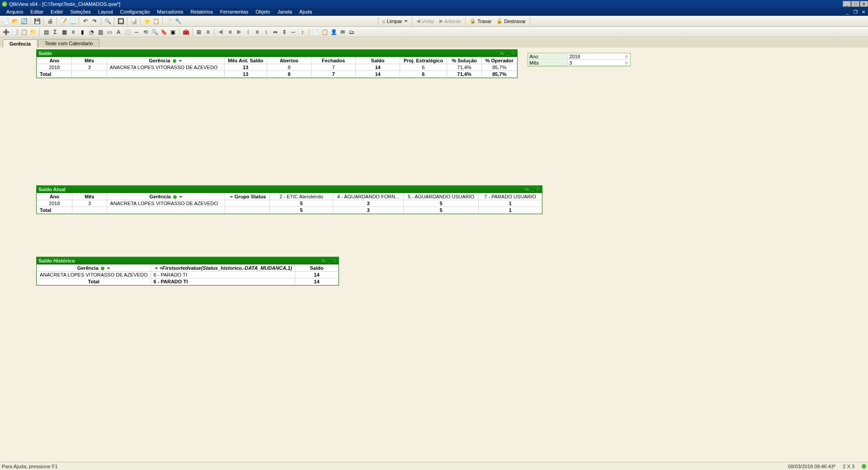 The height and width of the screenshot is (470, 868). Describe the element at coordinates (325, 32) in the screenshot. I see `sheet-props-icon: 📋` at that location.